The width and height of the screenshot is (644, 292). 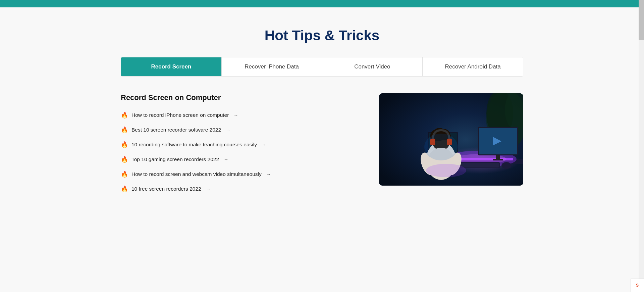 What do you see at coordinates (322, 36) in the screenshot?
I see `section-title: Hot Tips & Tricks` at bounding box center [322, 36].